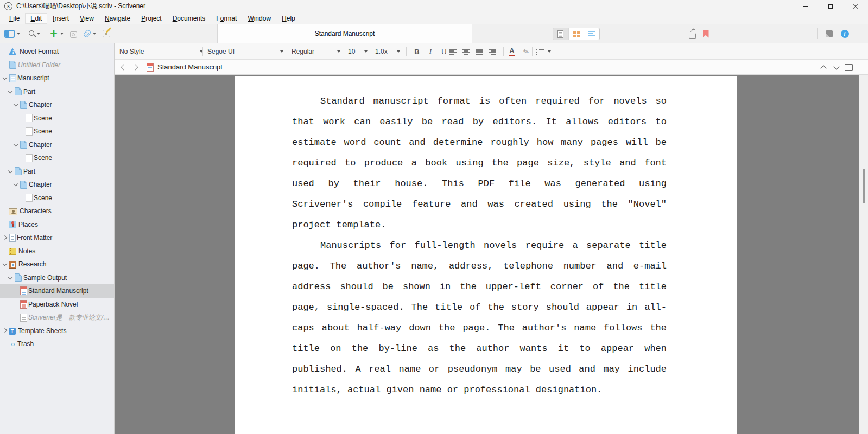 This screenshot has width=868, height=434. What do you see at coordinates (345, 34) in the screenshot?
I see `document-tab: Standard Manuscript` at bounding box center [345, 34].